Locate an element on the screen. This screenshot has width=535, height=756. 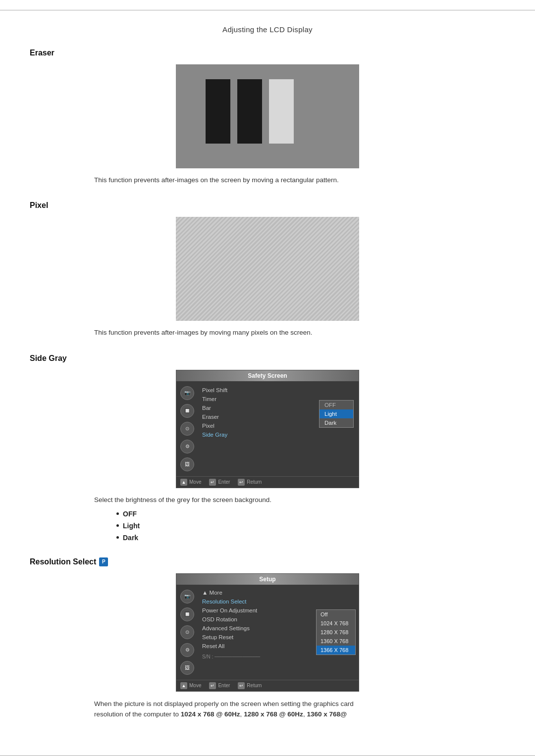
res-osd-more: ▲ More is located at coordinates (278, 593).